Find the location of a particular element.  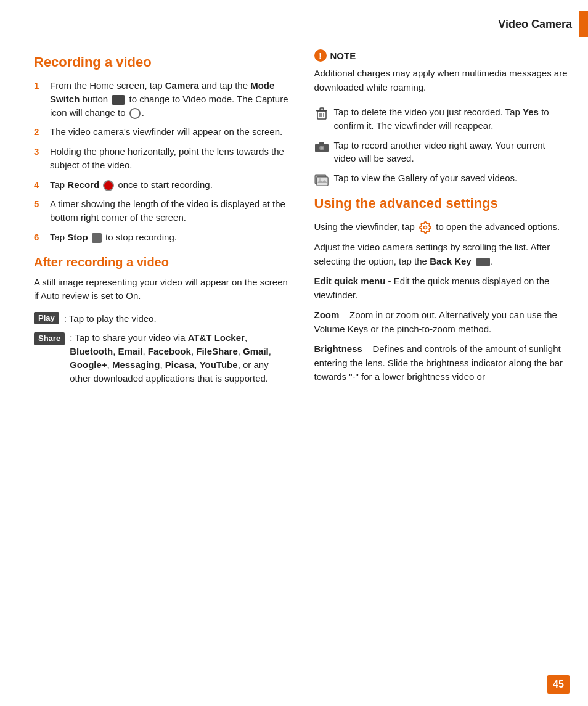

advanced-para2: Adjust the video camera settings by scro… is located at coordinates (443, 254).